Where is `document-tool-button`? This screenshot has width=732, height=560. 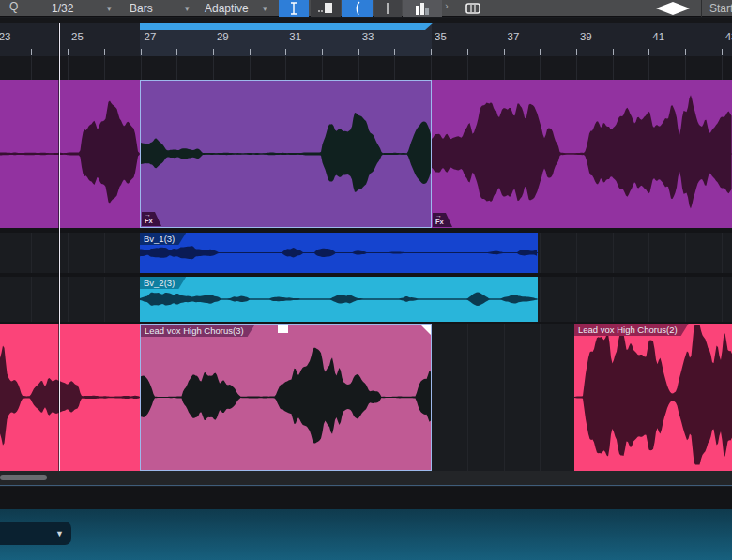
document-tool-button is located at coordinates (326, 8).